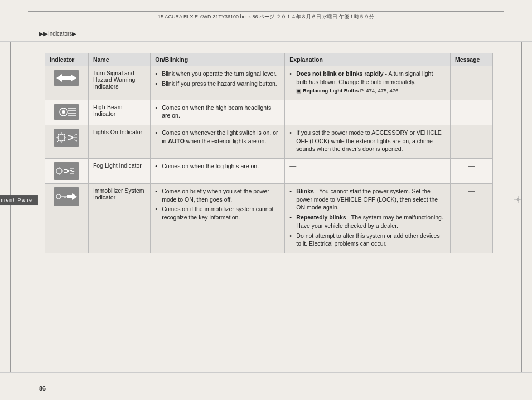  I want to click on row2-onblink-list: Comes on when the high beam headlights a…, so click(217, 111).